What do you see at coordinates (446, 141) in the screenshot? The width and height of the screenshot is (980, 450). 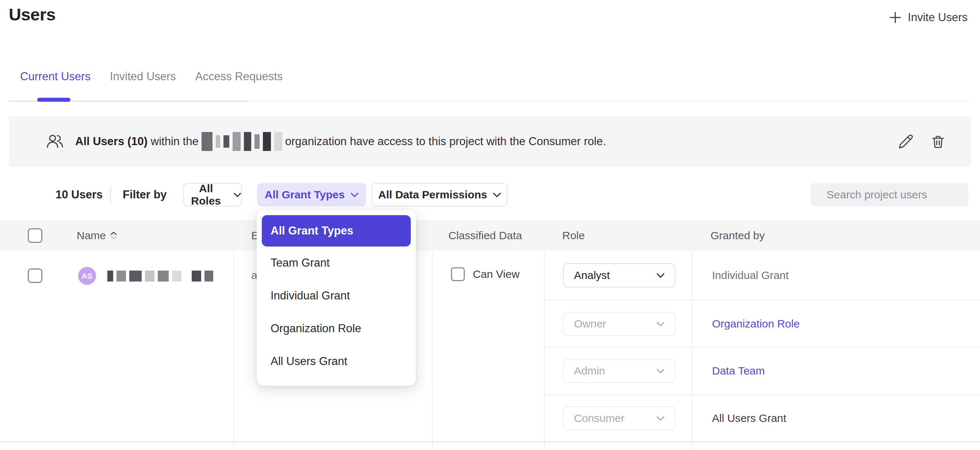 I see `banner-text-after: organization have access to this project…` at bounding box center [446, 141].